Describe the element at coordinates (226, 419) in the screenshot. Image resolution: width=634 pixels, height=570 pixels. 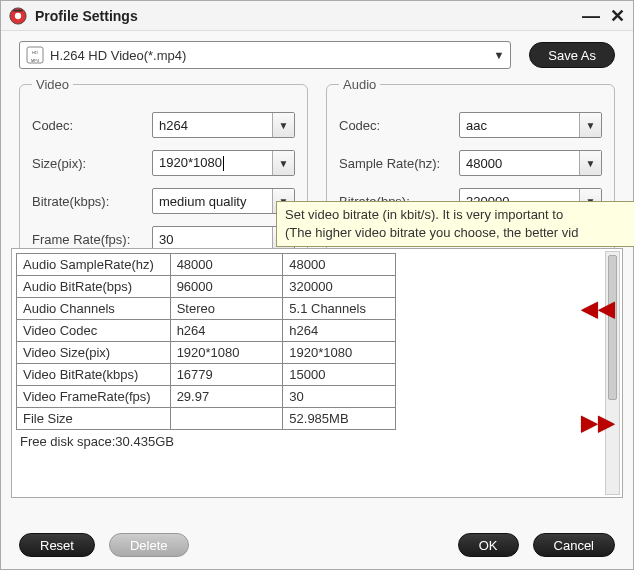
I see `table-cell-value` at that location.